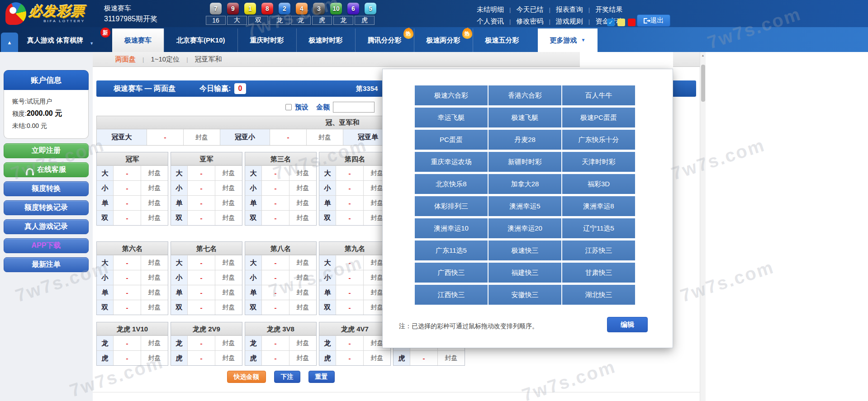 Image resolution: width=868 pixels, height=401 pixels. Describe the element at coordinates (599, 295) in the screenshot. I see `game-湖北快三: 湖北快三` at that location.